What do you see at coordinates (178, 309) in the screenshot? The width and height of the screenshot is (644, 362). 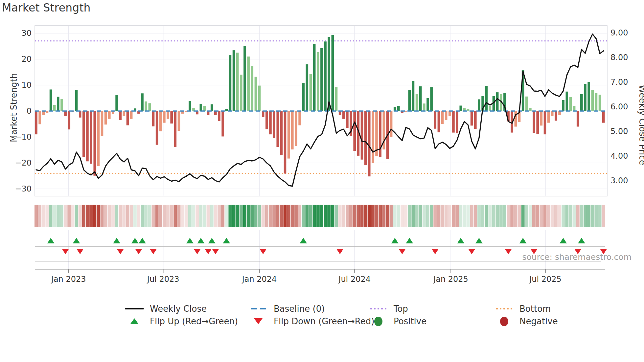 I see `legend-label: Weekly Close` at bounding box center [178, 309].